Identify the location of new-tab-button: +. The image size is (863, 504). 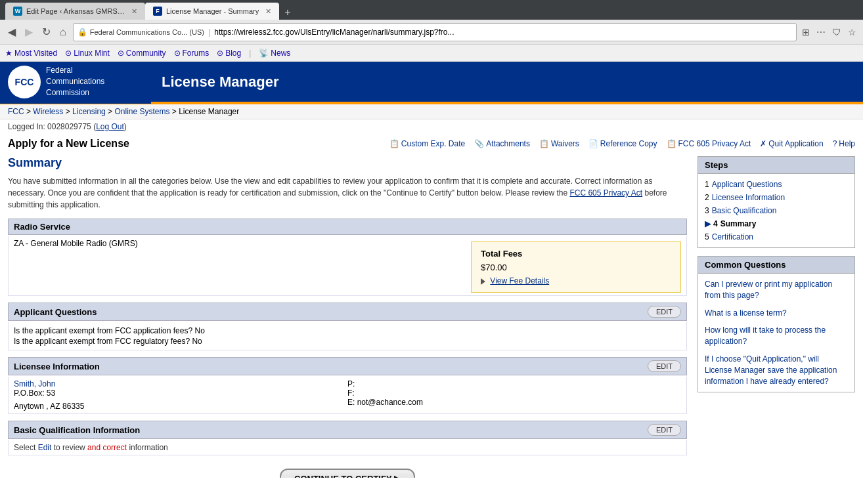
(288, 12).